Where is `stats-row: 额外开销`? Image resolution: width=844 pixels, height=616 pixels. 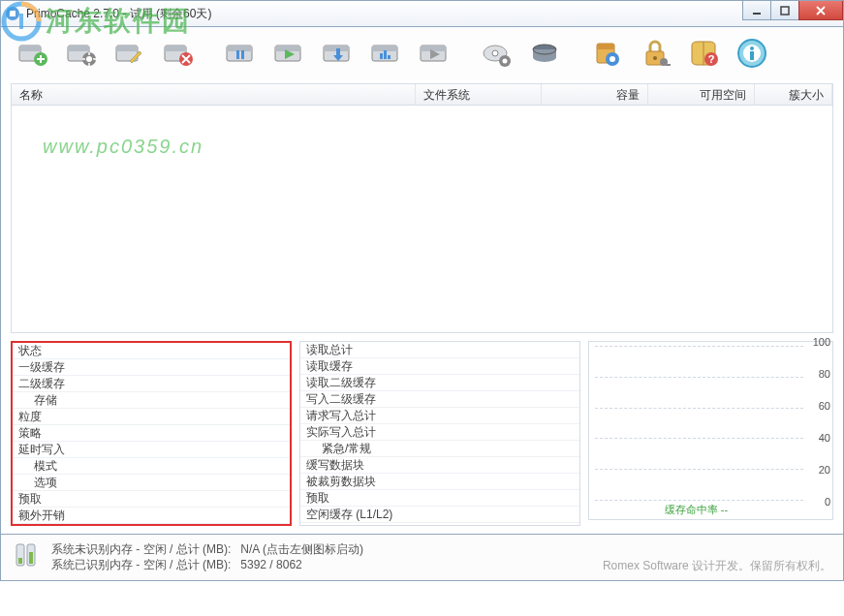
stats-row: 额外开销 is located at coordinates (151, 515).